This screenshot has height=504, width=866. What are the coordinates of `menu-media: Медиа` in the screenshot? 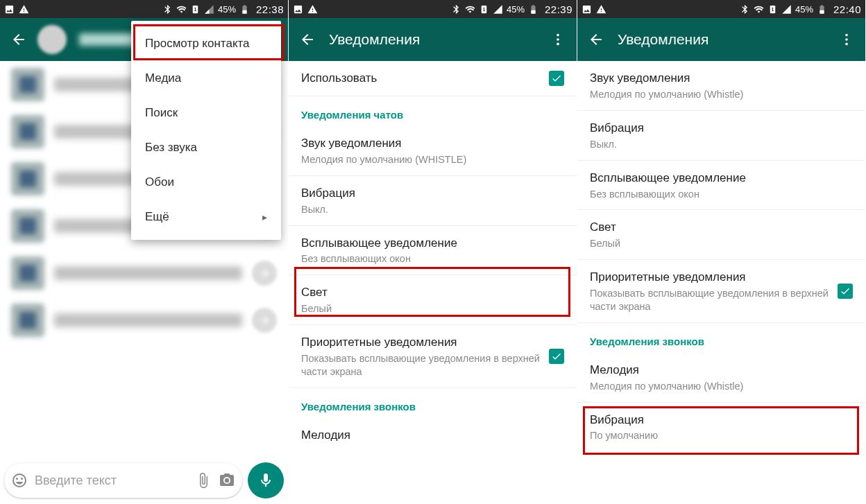 It's located at (206, 78).